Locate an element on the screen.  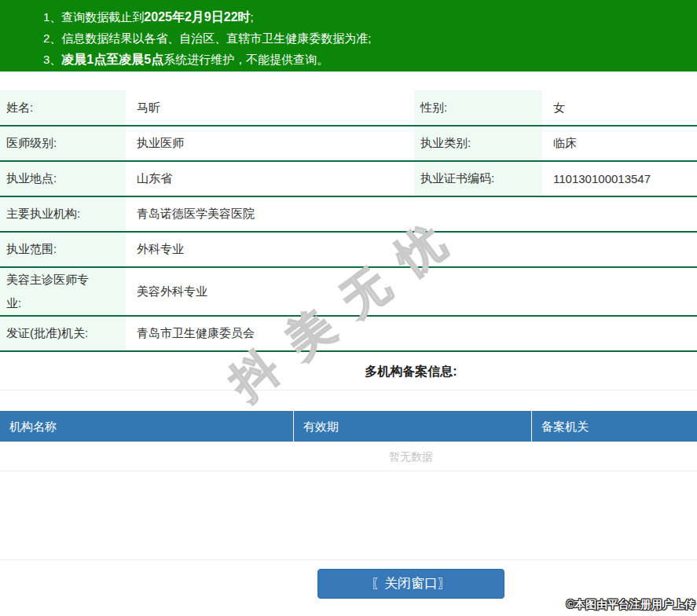
notice-line-2: 2、信息数据结果以各省、自治区、直辖市卫生健康委数据为准; is located at coordinates (370, 38).